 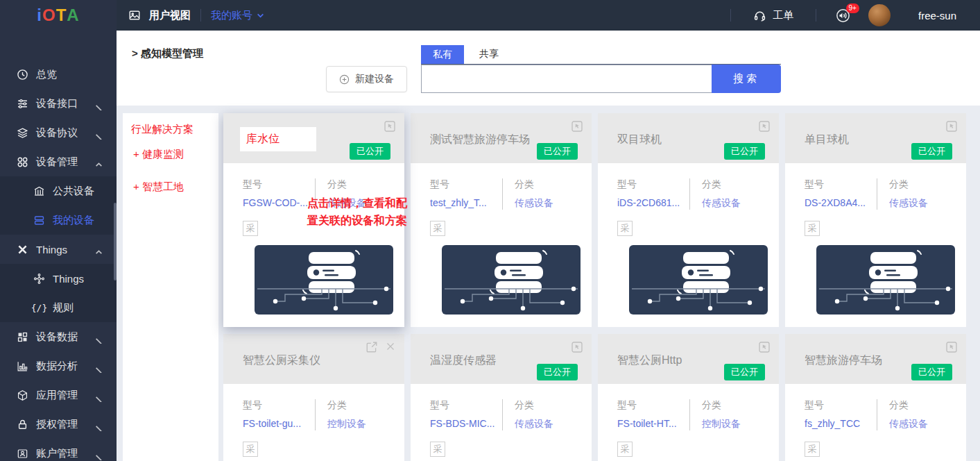 What do you see at coordinates (57, 396) in the screenshot?
I see `sidebar-item-label: 应用管理` at bounding box center [57, 396].